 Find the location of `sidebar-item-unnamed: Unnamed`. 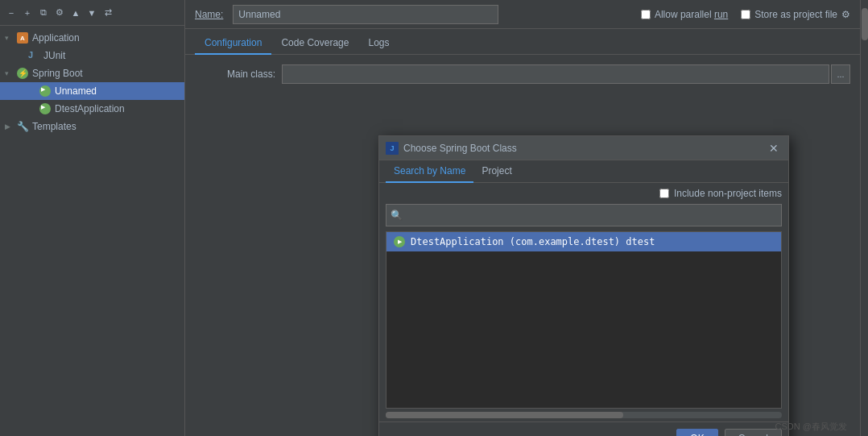

sidebar-item-unnamed: Unnamed is located at coordinates (92, 91).